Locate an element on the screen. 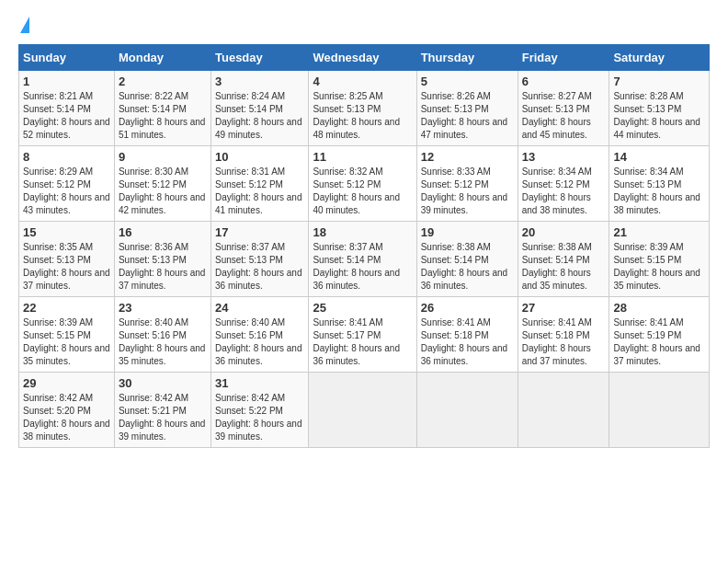 This screenshot has width=728, height=563. day-info: Sunrise: 8:34 AMSunset: 5:12 PMDaylight:… is located at coordinates (557, 191).